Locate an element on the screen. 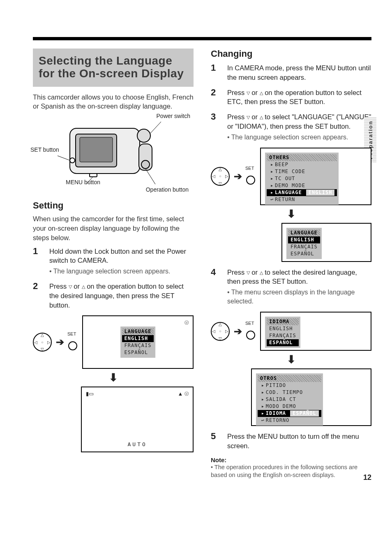 The image size is (392, 558). setting-heading: Setting is located at coordinates (113, 206).